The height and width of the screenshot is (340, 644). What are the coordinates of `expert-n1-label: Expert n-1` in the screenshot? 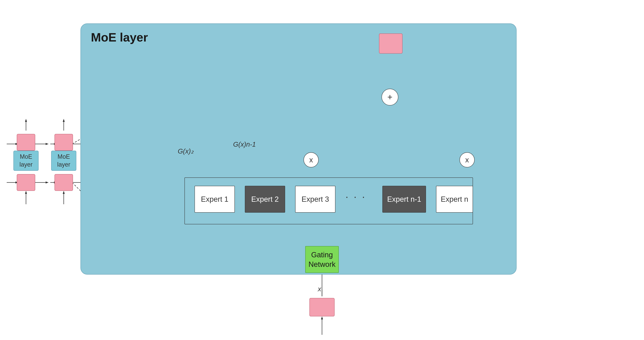 It's located at (404, 199).